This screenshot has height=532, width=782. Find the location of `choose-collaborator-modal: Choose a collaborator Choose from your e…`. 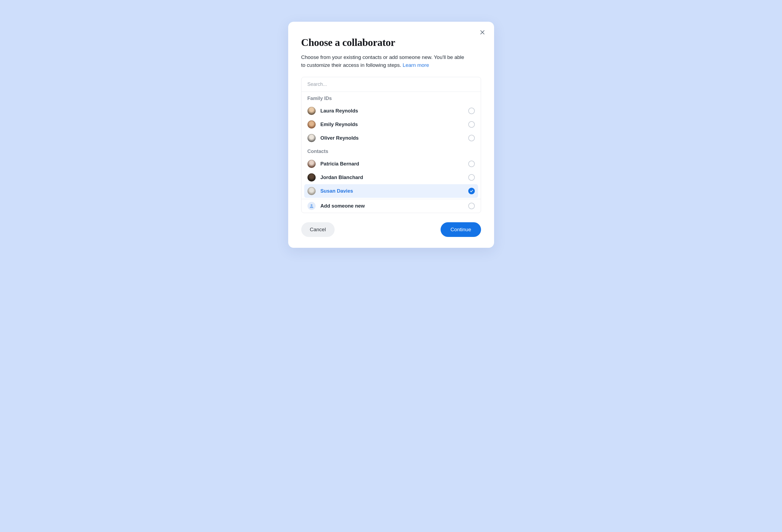

choose-collaborator-modal: Choose a collaborator Choose from your e… is located at coordinates (391, 135).